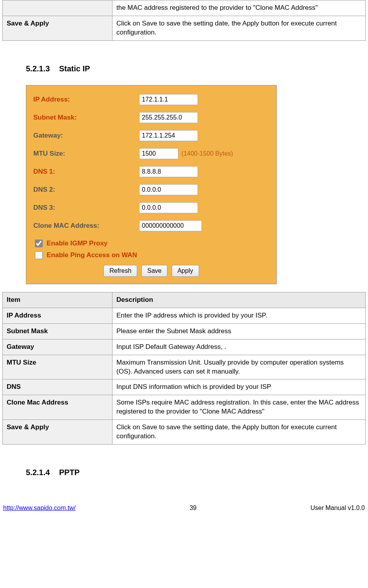  What do you see at coordinates (69, 472) in the screenshot?
I see `section-title: PPTP` at bounding box center [69, 472].